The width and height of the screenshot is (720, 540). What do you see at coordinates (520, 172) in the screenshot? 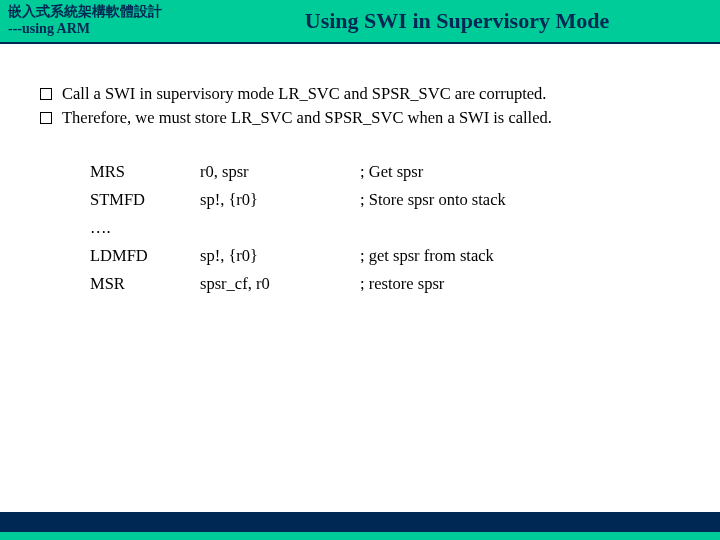
I see `comment: ; Get spsr` at bounding box center [520, 172].